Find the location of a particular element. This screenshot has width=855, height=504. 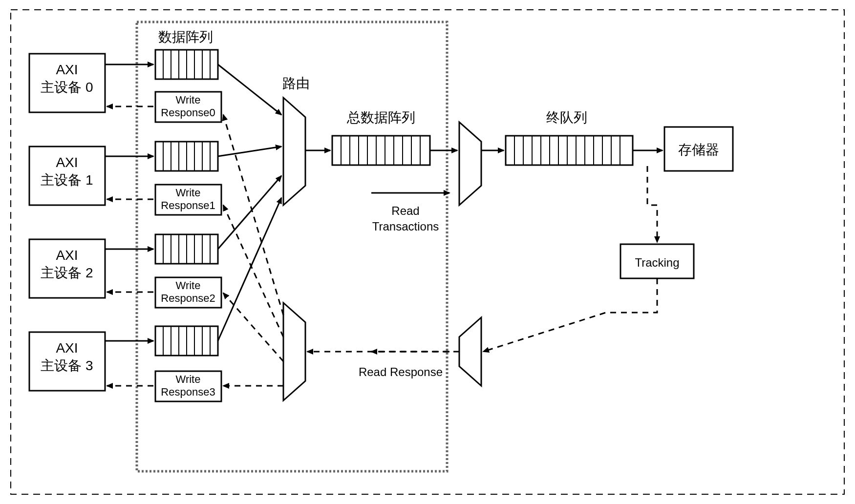

label-read-tx-1: Read is located at coordinates (406, 211).